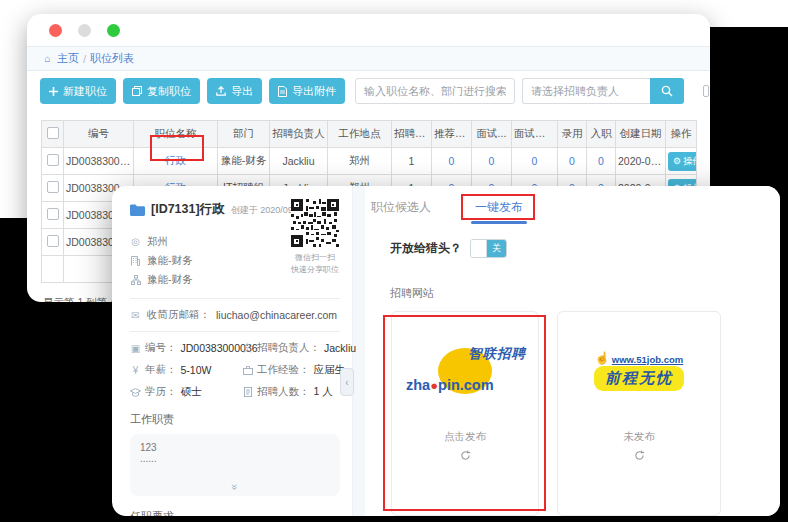  What do you see at coordinates (176, 134) in the screenshot?
I see `col-header-name: 职位名称` at bounding box center [176, 134].